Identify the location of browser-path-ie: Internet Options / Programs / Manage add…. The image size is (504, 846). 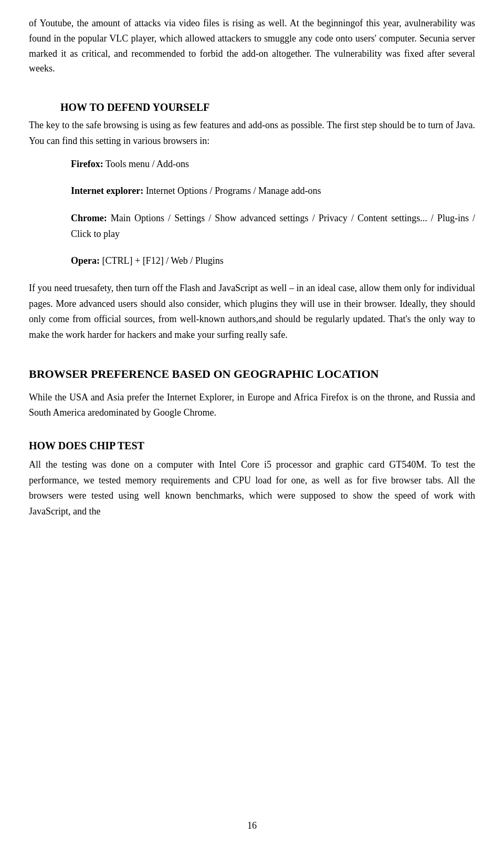
(234, 191).